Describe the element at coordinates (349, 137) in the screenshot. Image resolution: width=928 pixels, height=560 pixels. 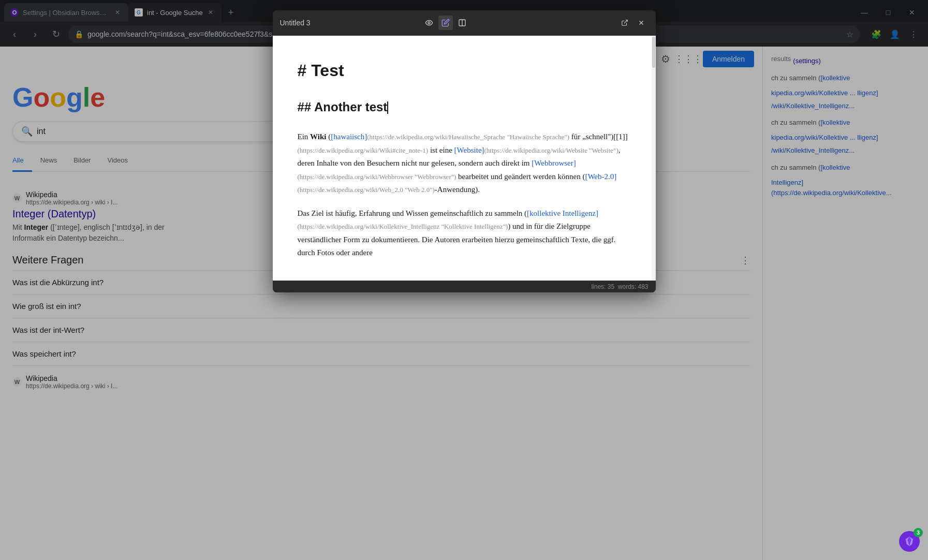
I see `editor-link-hawaiisch: [hawaiisch]` at that location.